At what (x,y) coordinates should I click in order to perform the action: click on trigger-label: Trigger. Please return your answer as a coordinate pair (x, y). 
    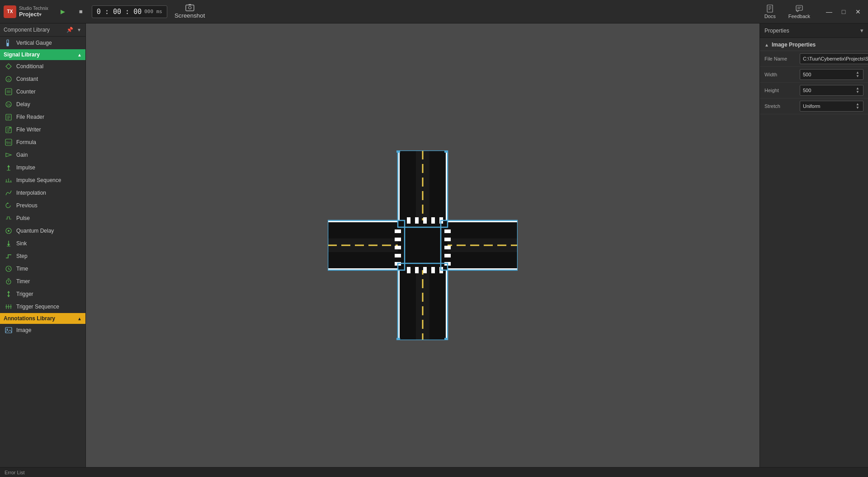
    Looking at the image, I should click on (25, 294).